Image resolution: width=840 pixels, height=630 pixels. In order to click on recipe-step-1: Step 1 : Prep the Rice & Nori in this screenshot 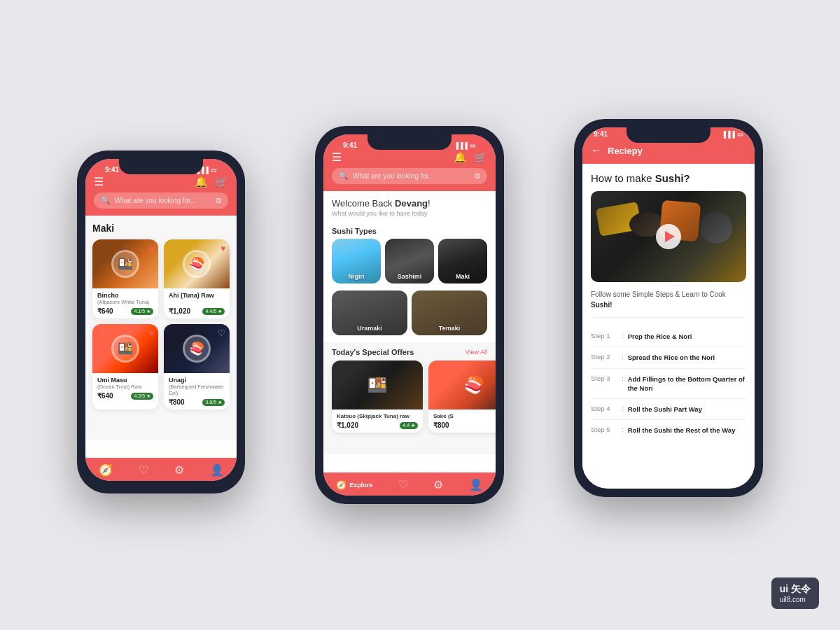, I will do `click(668, 337)`.